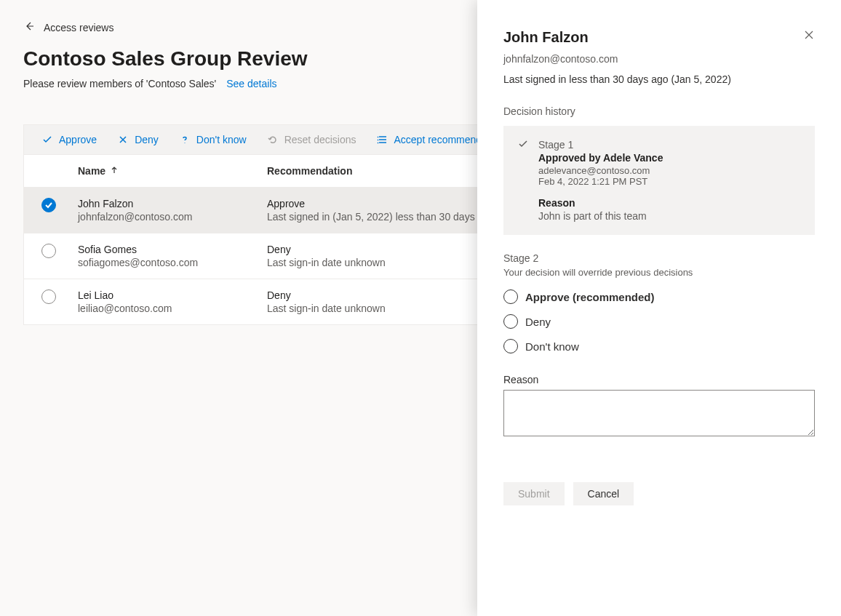 The image size is (841, 616). What do you see at coordinates (69, 140) in the screenshot?
I see `approve-button: Approve` at bounding box center [69, 140].